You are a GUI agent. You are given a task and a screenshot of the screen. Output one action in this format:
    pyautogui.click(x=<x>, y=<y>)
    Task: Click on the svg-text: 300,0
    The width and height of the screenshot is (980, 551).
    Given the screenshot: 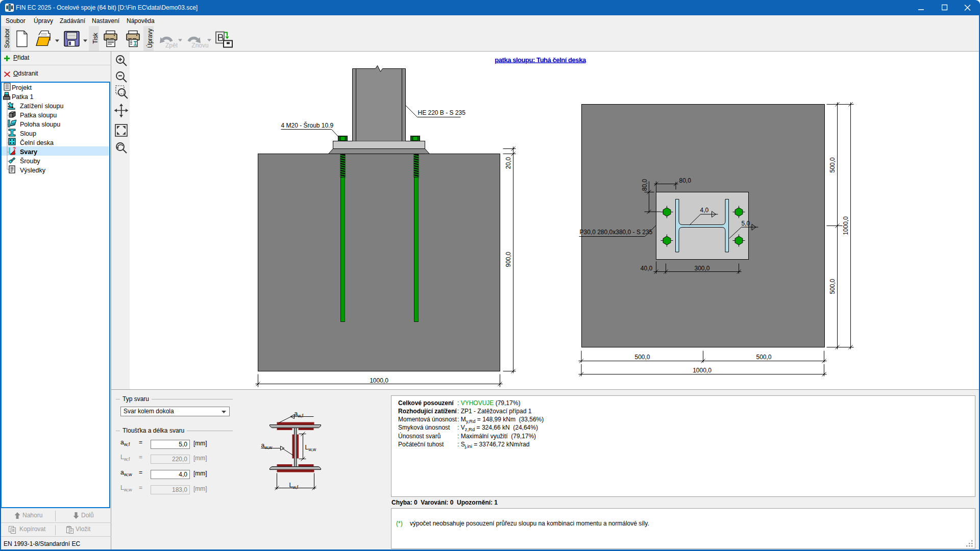 What is the action you would take?
    pyautogui.click(x=702, y=268)
    